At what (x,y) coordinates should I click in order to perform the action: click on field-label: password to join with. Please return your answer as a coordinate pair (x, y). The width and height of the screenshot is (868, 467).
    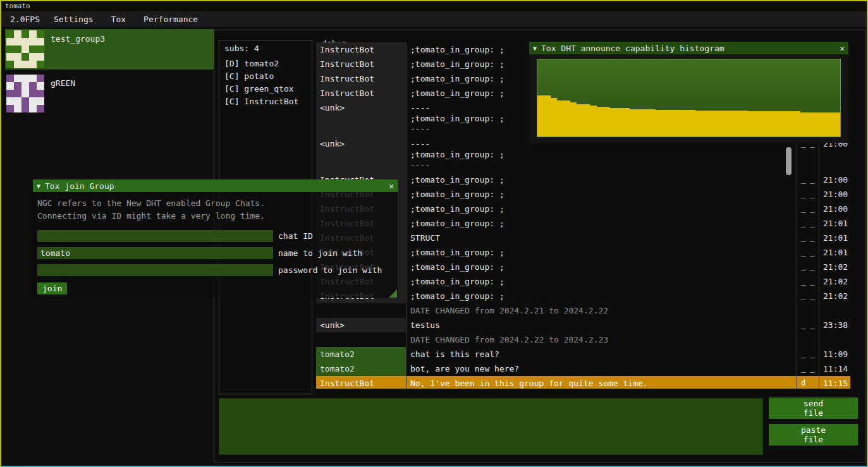
    Looking at the image, I should click on (330, 270).